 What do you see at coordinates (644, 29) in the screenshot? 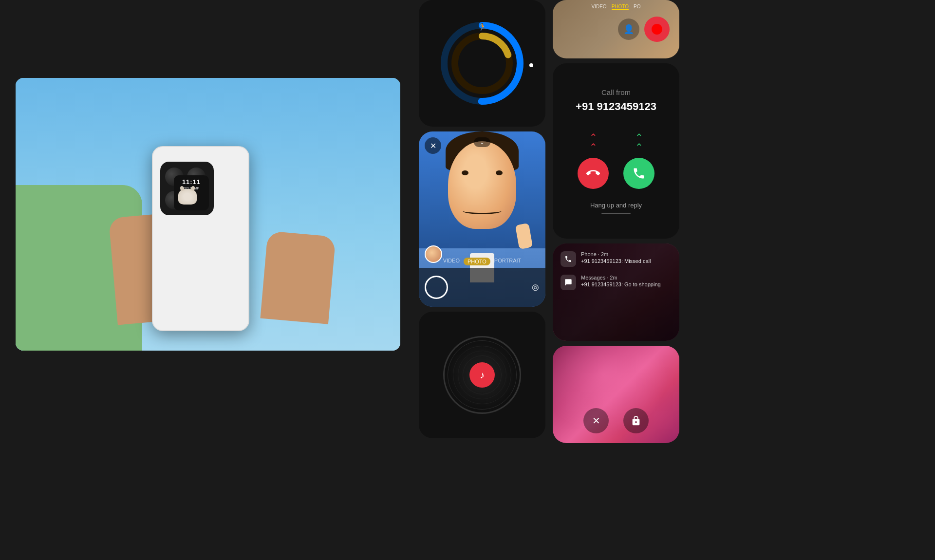
I see `photo-top-controls: 👤` at bounding box center [644, 29].